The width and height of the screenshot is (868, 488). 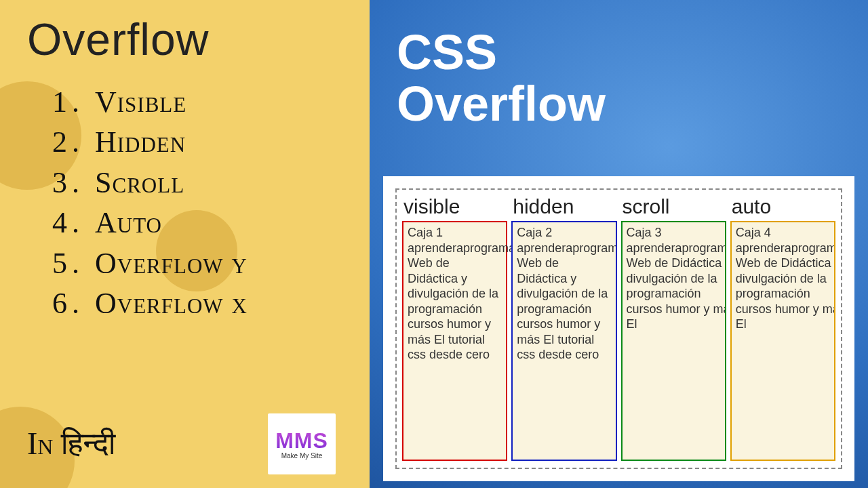 I want to click on list-item: 5 . Overflow y, so click(x=198, y=263).